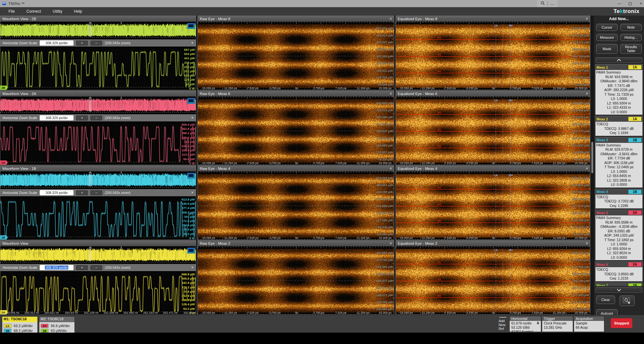  I want to click on maximize-button, so click(630, 4).